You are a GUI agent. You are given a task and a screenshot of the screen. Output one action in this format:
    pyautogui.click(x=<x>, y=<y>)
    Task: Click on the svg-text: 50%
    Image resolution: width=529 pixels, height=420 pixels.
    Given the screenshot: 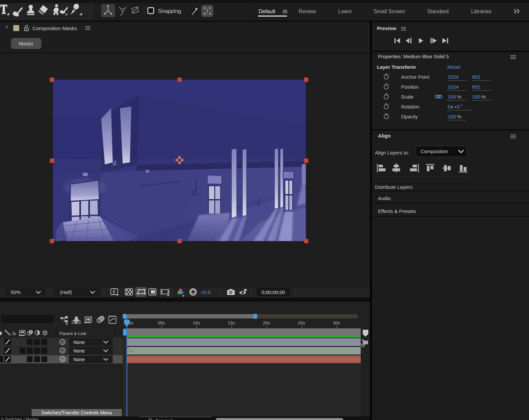 What is the action you would take?
    pyautogui.click(x=16, y=292)
    